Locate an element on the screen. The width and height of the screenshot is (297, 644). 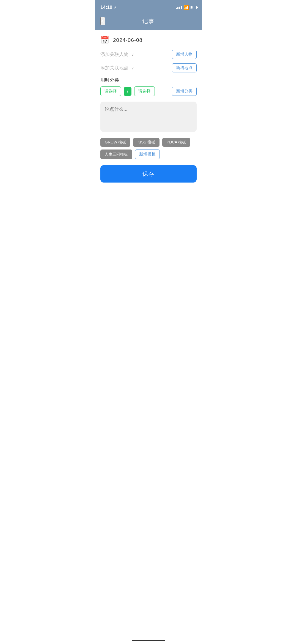
battery-icon is located at coordinates (194, 7).